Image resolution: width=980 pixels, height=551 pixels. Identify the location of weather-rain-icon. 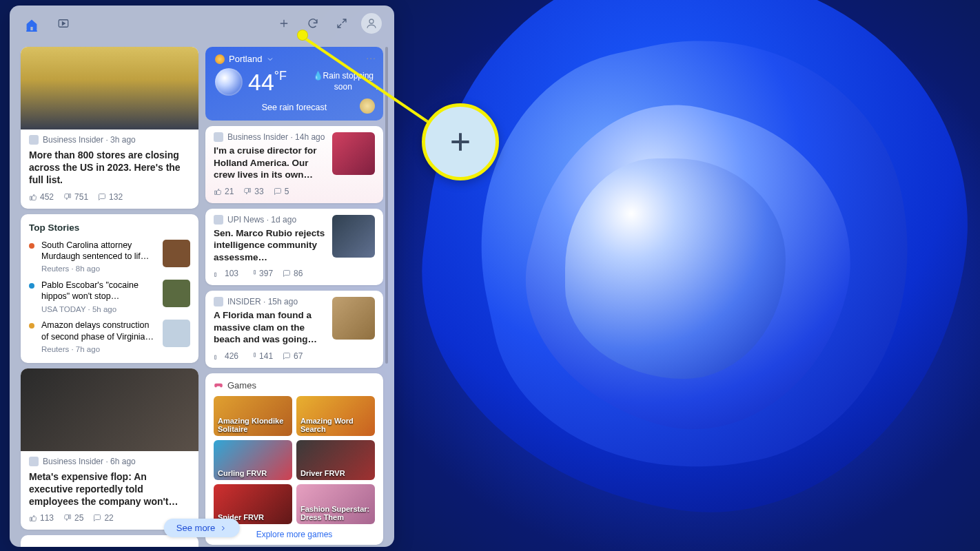
(229, 82).